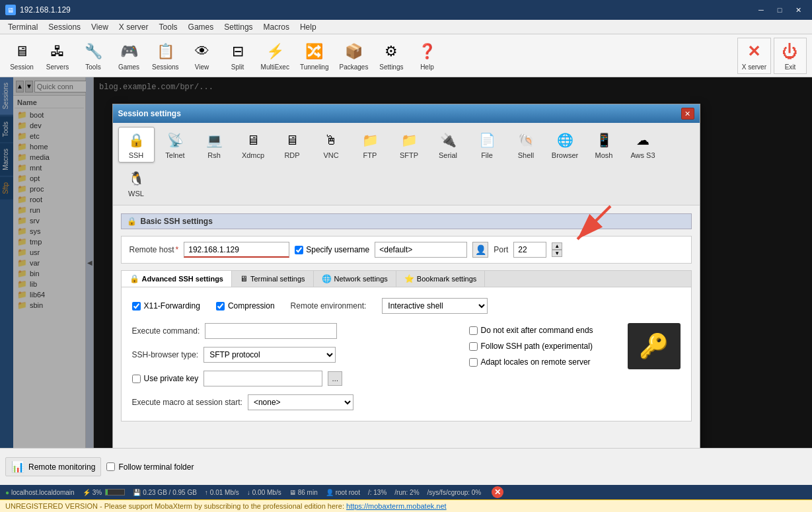  Describe the element at coordinates (93, 55) in the screenshot. I see `toolbar-tools: 🔧 Tools` at that location.